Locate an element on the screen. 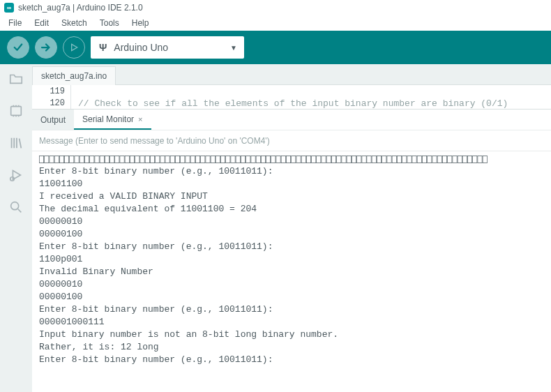 The width and height of the screenshot is (551, 392). check-icon is located at coordinates (18, 47).